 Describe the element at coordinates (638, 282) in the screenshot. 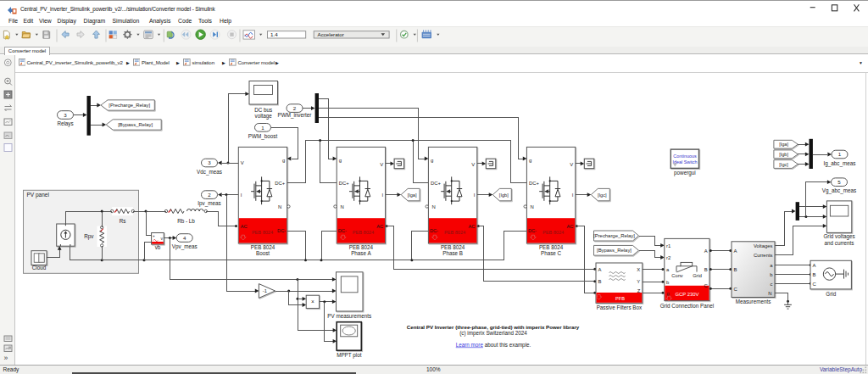

I see `svg-text: Y` at that location.